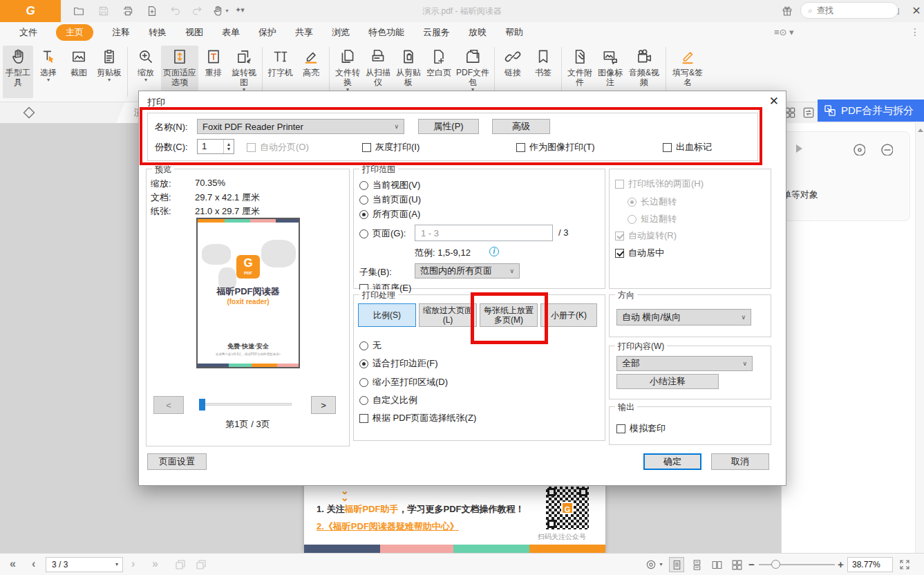 The width and height of the screenshot is (924, 575). I want to click on stepper-arrows-icon: ▲▼, so click(228, 147).